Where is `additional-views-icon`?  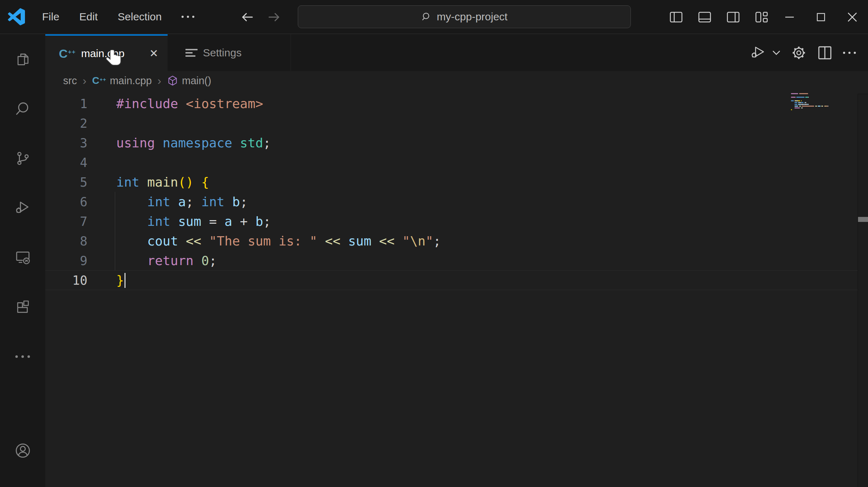 additional-views-icon is located at coordinates (23, 357).